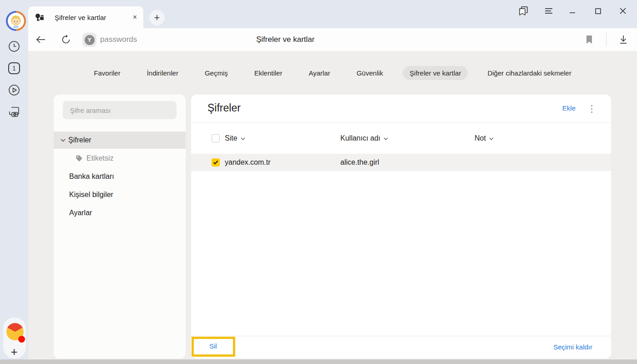  I want to click on panel-header: Şifreler Ekle, so click(401, 109).